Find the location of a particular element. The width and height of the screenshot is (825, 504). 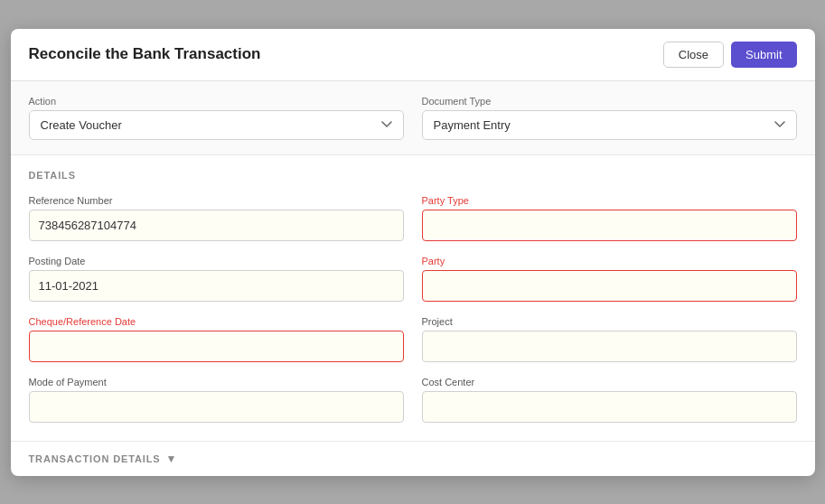

project-label: Project is located at coordinates (609, 322).